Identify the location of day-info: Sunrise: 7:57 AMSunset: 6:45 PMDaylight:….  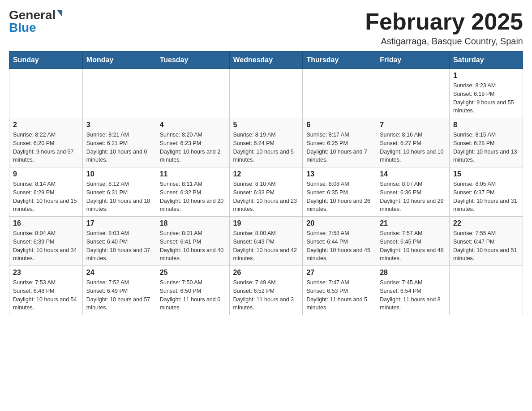
(413, 246).